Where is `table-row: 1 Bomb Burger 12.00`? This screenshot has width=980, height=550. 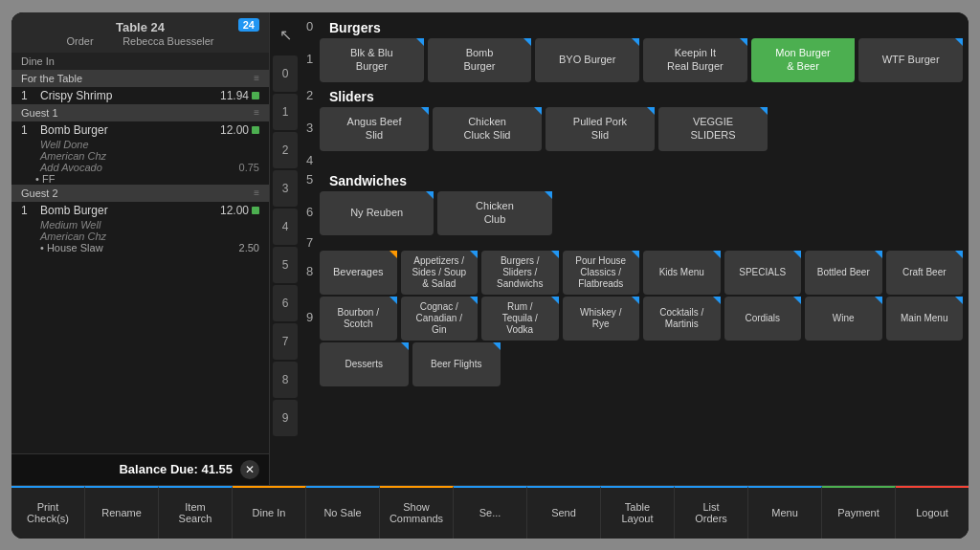
table-row: 1 Bomb Burger 12.00 is located at coordinates (140, 130).